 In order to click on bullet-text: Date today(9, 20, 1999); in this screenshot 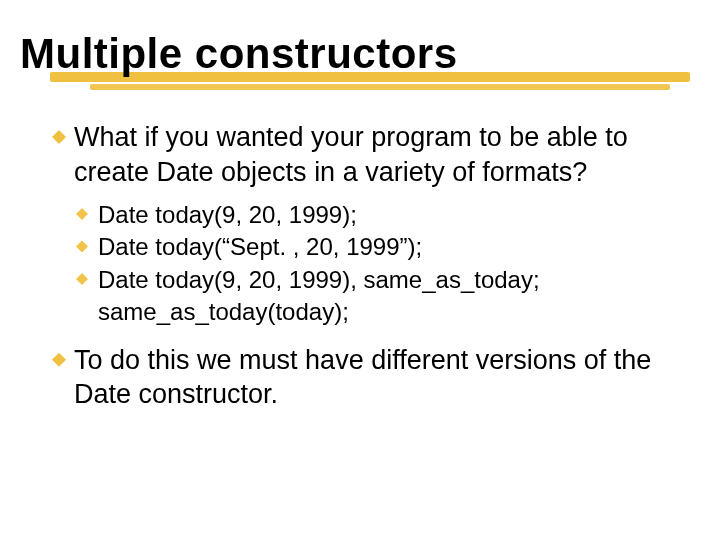, I will do `click(228, 214)`.